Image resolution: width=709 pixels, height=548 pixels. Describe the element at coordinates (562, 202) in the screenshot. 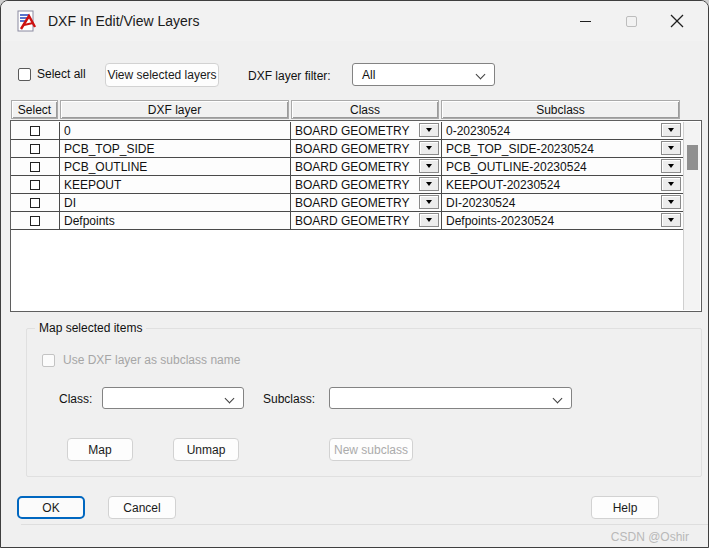

I see `subclass-cell: DI-20230524` at that location.